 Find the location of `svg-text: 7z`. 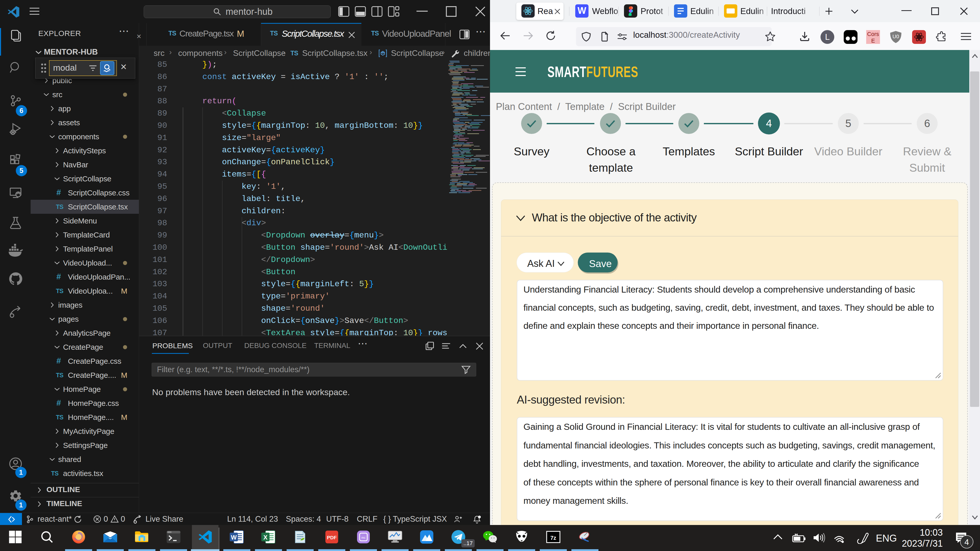

svg-text: 7z is located at coordinates (553, 538).